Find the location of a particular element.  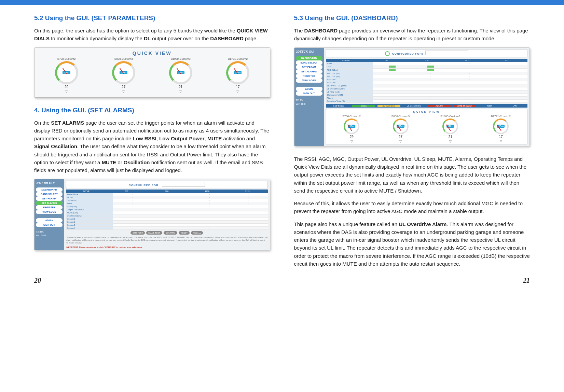

screenshot-quick-view: QUICK VIEW B700-Custom2dBm29▽B800-Custom… is located at coordinates (152, 72).